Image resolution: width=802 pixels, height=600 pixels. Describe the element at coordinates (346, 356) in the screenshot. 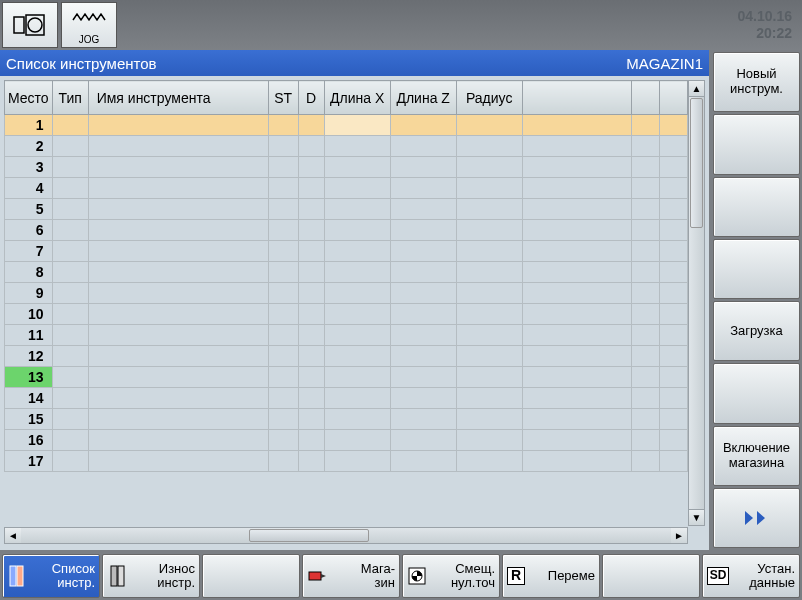

I see `table-row: 12` at that location.